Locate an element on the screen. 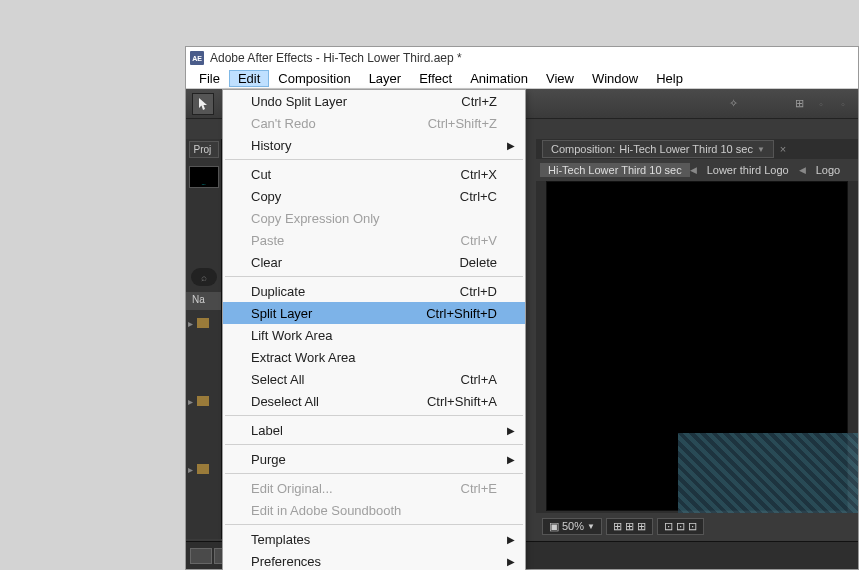 The image size is (859, 570). zoom-value: 50% is located at coordinates (573, 526).